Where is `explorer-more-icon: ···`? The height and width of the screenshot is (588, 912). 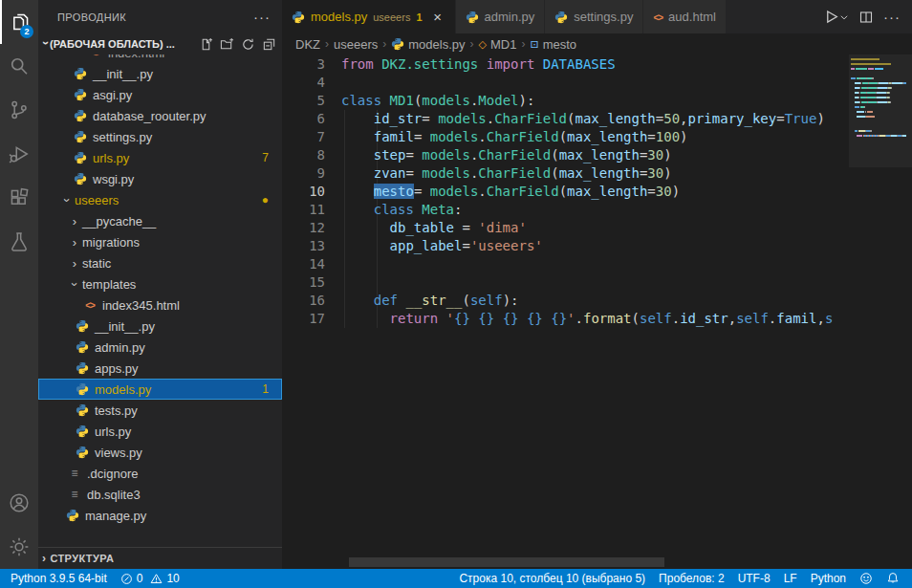
explorer-more-icon: ··· is located at coordinates (262, 17).